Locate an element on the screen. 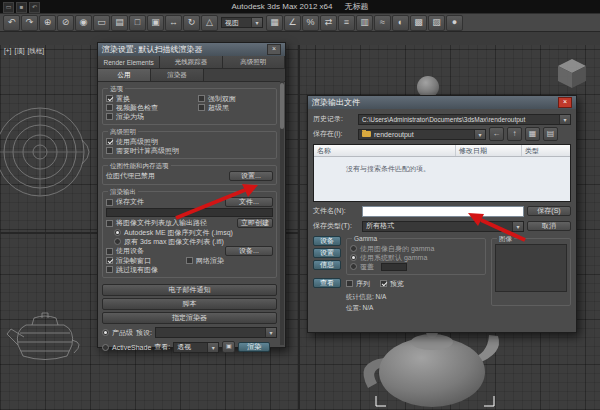 The image size is (600, 410). viewport-divider-vertical is located at coordinates (299, 228).